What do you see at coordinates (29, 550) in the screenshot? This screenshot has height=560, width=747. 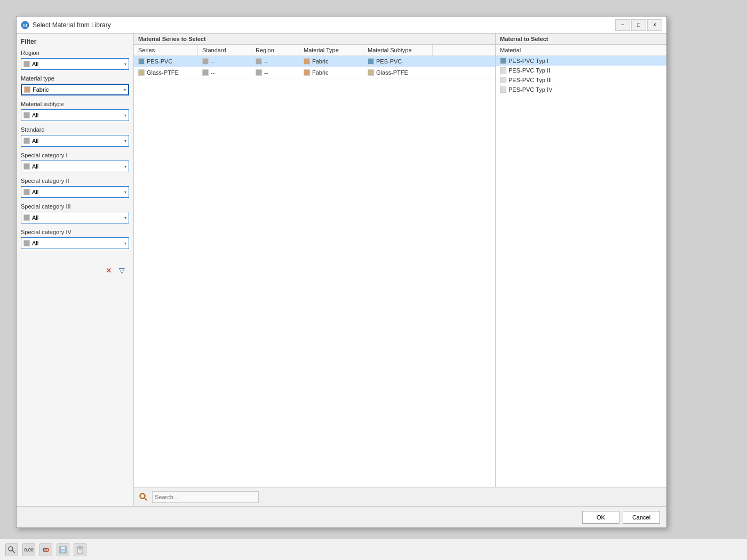 I see `taskbar-icon-value: 0.00` at bounding box center [29, 550].